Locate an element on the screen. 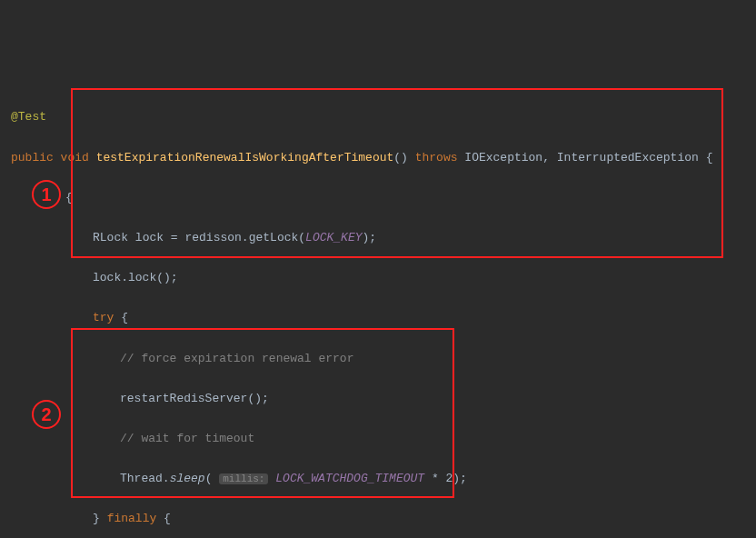 The height and width of the screenshot is (538, 756). annotation-circle-2: 2 is located at coordinates (46, 414).